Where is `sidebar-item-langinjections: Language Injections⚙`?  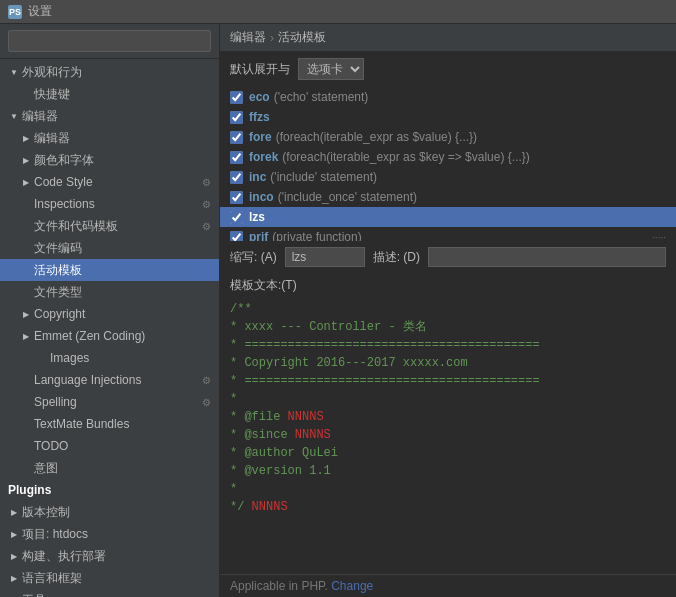 sidebar-item-langinjections: Language Injections⚙ is located at coordinates (110, 380).